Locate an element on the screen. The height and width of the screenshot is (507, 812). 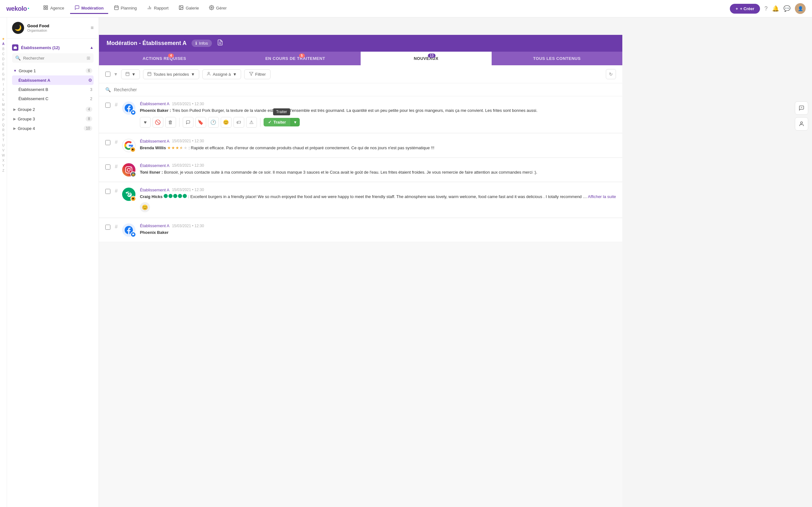
alpha-f: F is located at coordinates (3, 69).